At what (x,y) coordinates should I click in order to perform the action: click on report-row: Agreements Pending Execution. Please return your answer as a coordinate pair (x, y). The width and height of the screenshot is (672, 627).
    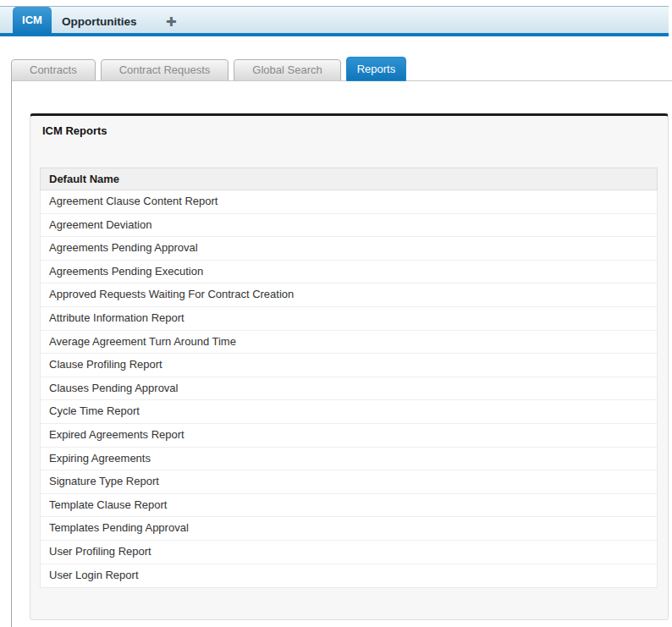
    Looking at the image, I should click on (349, 272).